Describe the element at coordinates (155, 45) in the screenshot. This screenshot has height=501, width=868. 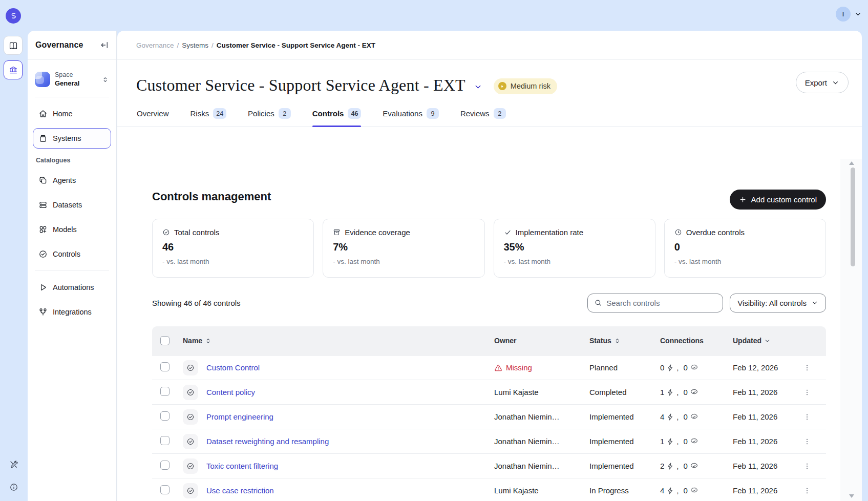
I see `breadcrumb-governance: Governance` at that location.